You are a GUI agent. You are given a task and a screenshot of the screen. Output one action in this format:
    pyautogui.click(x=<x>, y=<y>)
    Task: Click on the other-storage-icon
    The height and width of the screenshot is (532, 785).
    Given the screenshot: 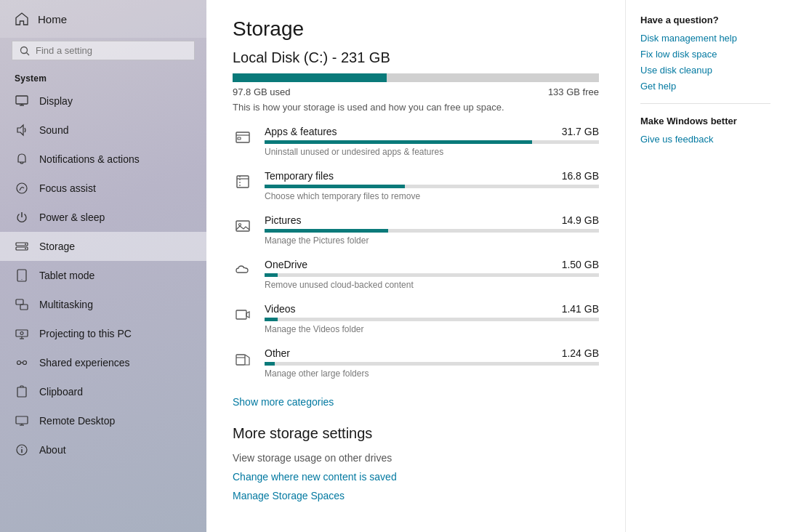 What is the action you would take?
    pyautogui.click(x=243, y=359)
    